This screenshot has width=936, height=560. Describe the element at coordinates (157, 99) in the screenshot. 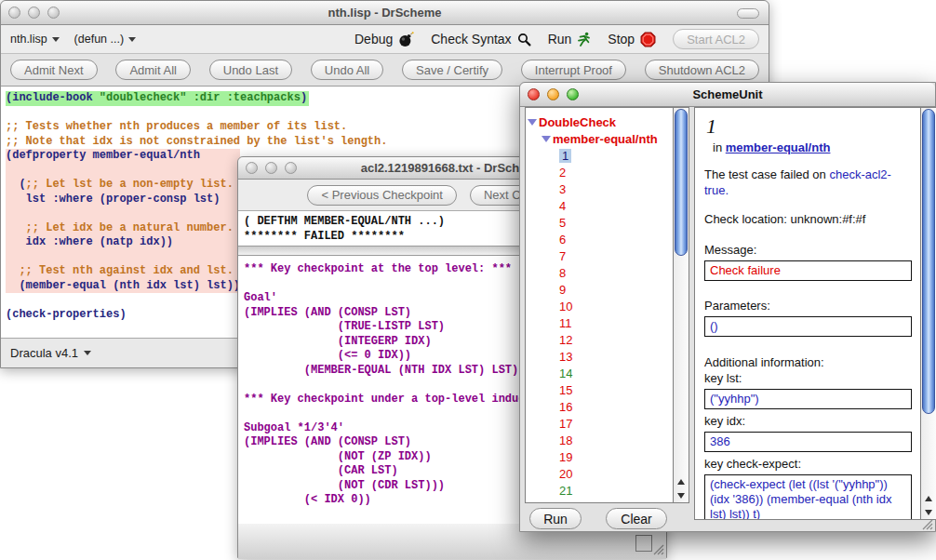

I see `code-line: (include-book "doublecheck" :dir :teachp…` at that location.